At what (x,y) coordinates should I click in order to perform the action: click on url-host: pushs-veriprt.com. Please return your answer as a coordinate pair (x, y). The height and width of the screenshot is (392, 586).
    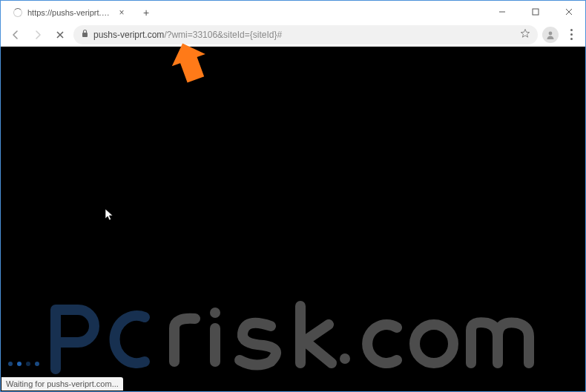
    Looking at the image, I should click on (129, 35).